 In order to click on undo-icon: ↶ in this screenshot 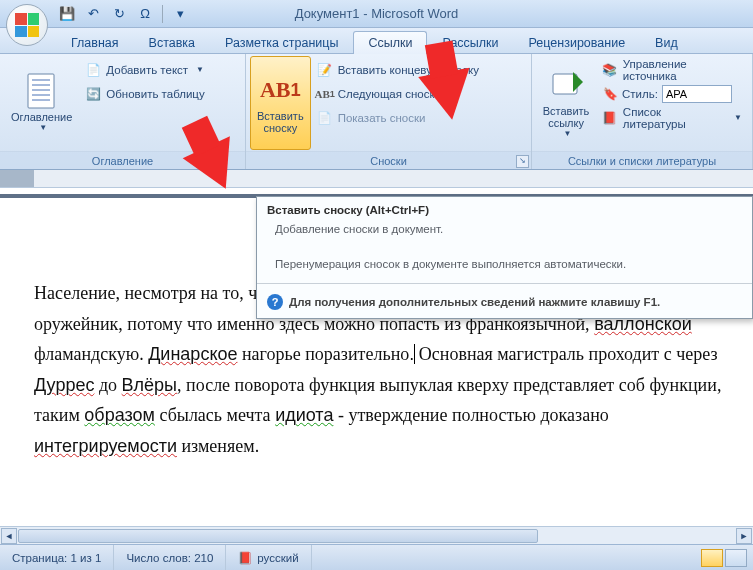, I will do `click(94, 14)`.